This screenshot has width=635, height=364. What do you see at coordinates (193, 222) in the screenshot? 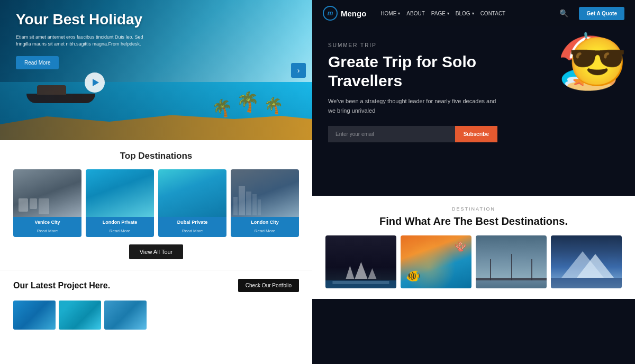
I see `destination-name-2: Dubai Private` at bounding box center [193, 222].